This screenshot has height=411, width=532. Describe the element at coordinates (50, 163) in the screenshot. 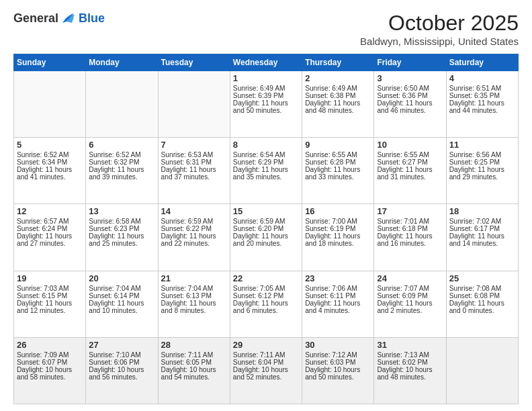

I see `day-info-line: Sunset: 6:34 PM` at that location.